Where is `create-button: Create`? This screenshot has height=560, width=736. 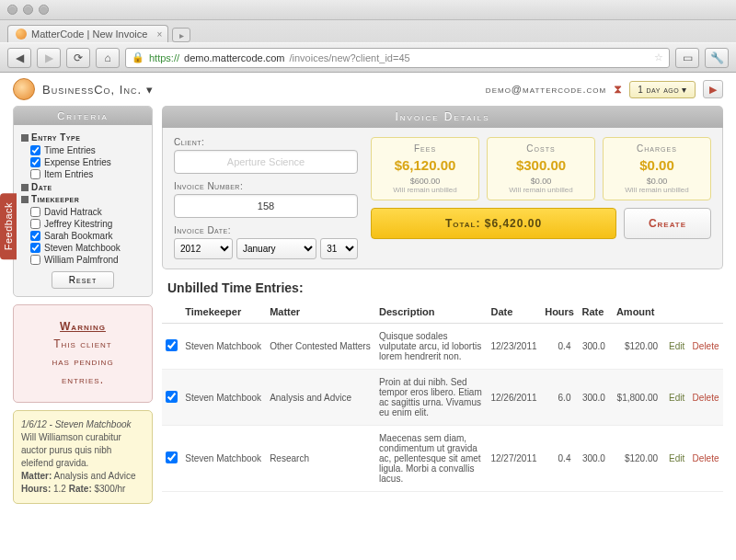 create-button: Create is located at coordinates (668, 223).